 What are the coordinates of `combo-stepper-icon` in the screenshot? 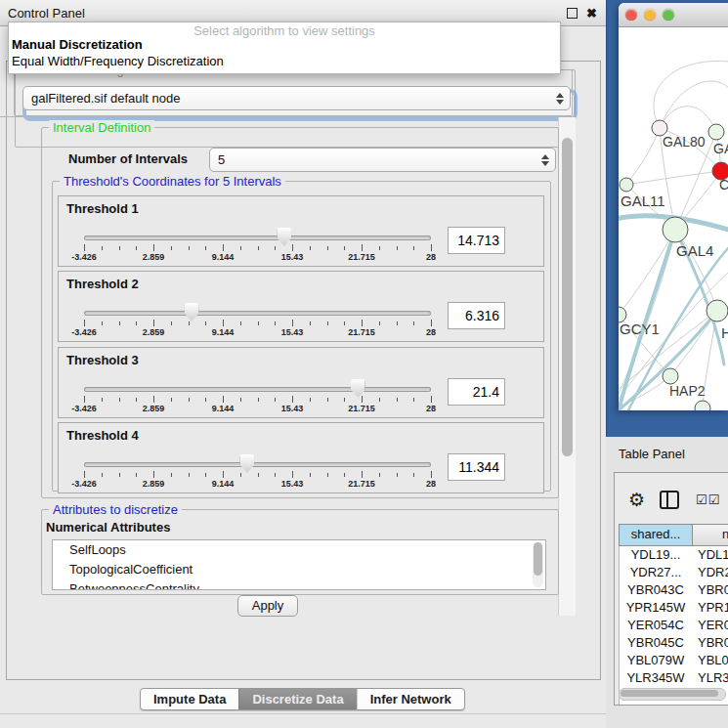 It's located at (545, 160).